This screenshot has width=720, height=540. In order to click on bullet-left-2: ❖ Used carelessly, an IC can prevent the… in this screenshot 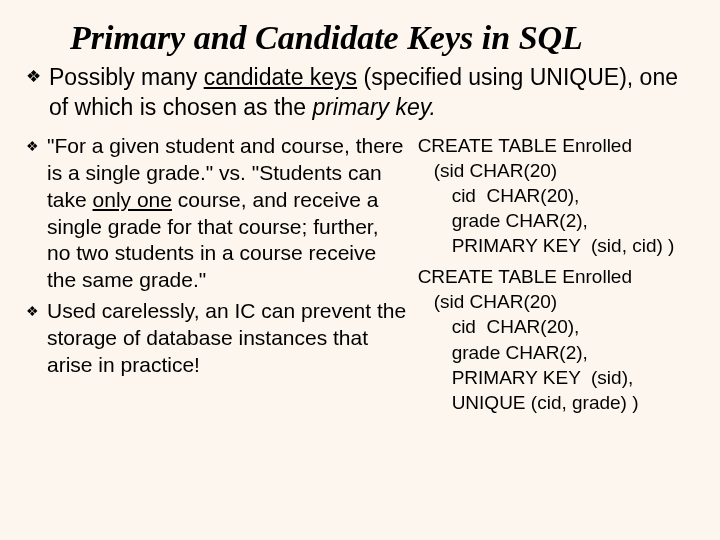, I will do `click(217, 338)`.